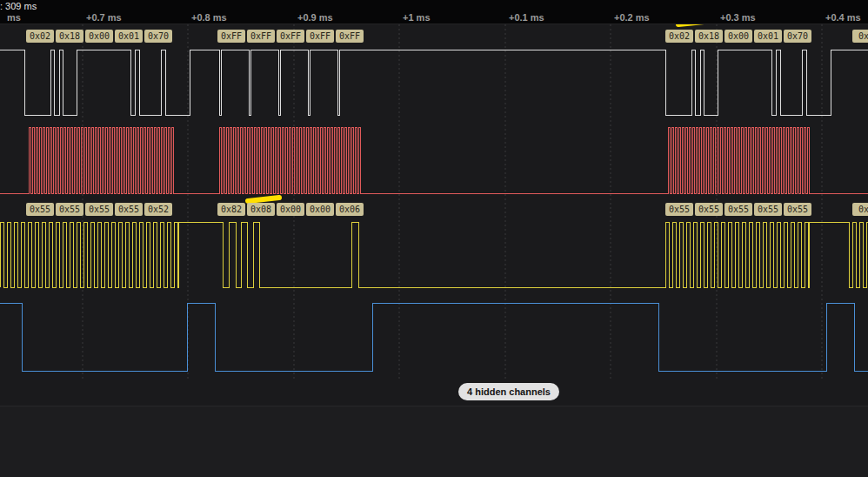 The height and width of the screenshot is (477, 868). Describe the element at coordinates (434, 12) in the screenshot. I see `timeline-ruler: : 309 ms ms +0.7 ms+0.8 ms+0.9 ms+1 ms+0…` at that location.